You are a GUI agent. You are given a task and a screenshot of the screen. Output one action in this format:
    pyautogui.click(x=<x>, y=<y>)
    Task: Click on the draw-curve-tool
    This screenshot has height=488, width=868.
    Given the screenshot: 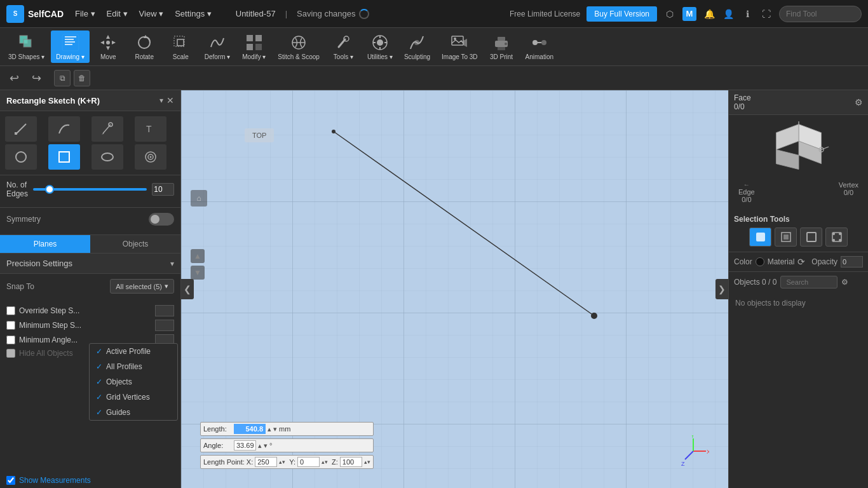 What is the action you would take?
    pyautogui.click(x=64, y=129)
    